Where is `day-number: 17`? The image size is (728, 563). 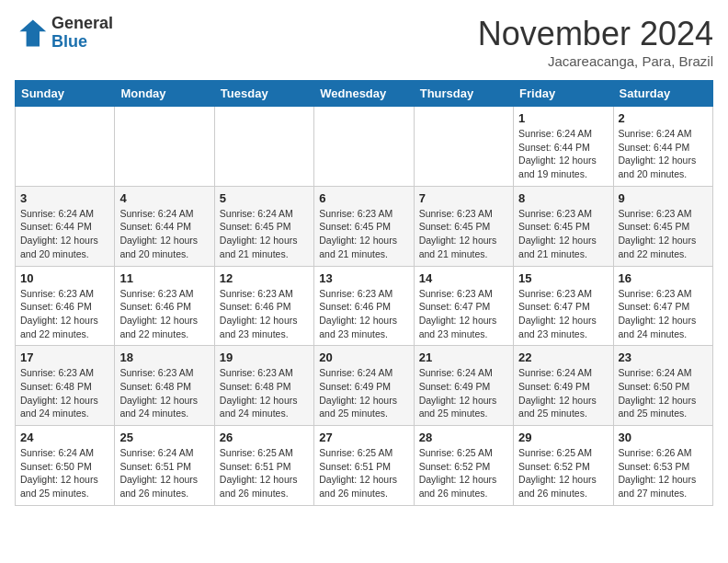
day-number: 17 is located at coordinates (64, 357).